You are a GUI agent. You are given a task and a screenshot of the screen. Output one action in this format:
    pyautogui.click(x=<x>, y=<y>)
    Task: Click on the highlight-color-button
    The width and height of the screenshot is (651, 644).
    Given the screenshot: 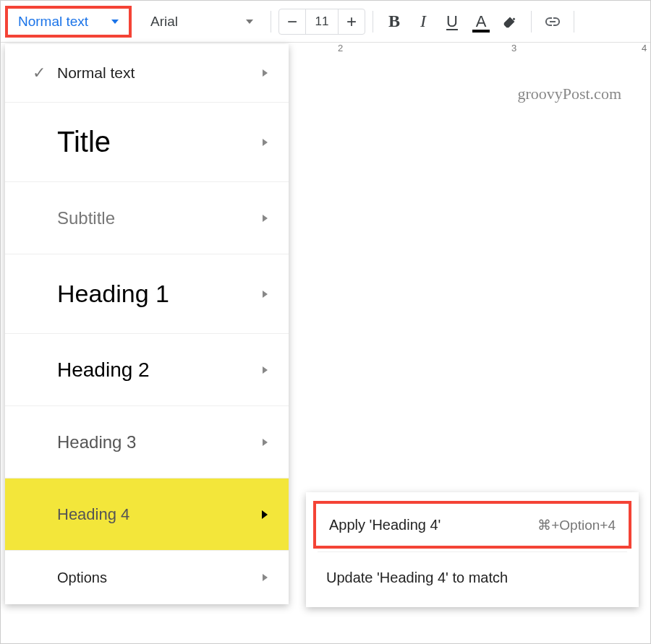 What is the action you would take?
    pyautogui.click(x=510, y=22)
    